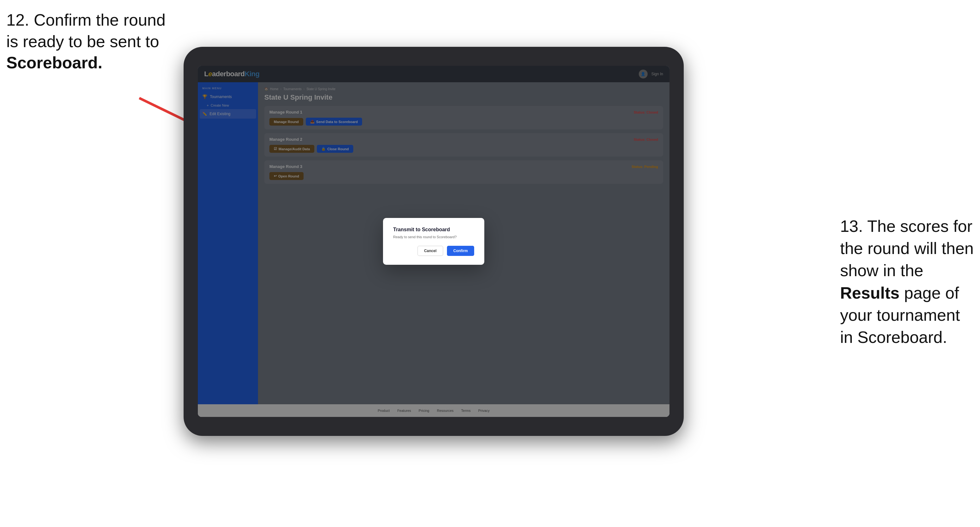 Image resolution: width=980 pixels, height=527 pixels. What do you see at coordinates (434, 237) in the screenshot?
I see `modal-subtitle: Ready to send this round to Scoreboard?` at bounding box center [434, 237].